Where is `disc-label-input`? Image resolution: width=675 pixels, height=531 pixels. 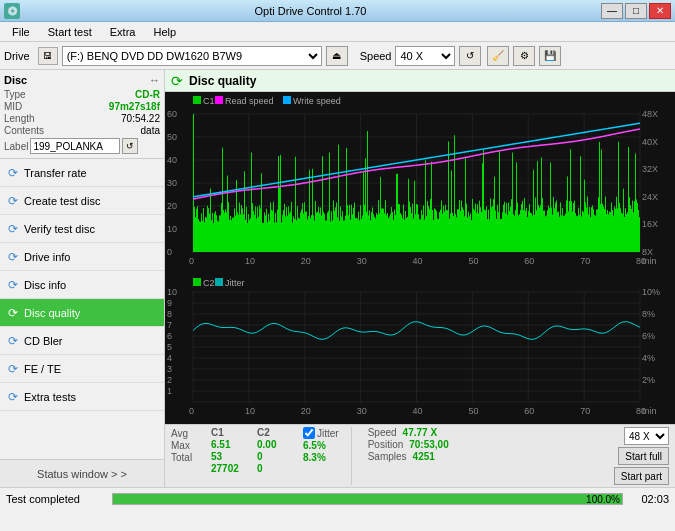
disc-label-input is located at coordinates (75, 146).